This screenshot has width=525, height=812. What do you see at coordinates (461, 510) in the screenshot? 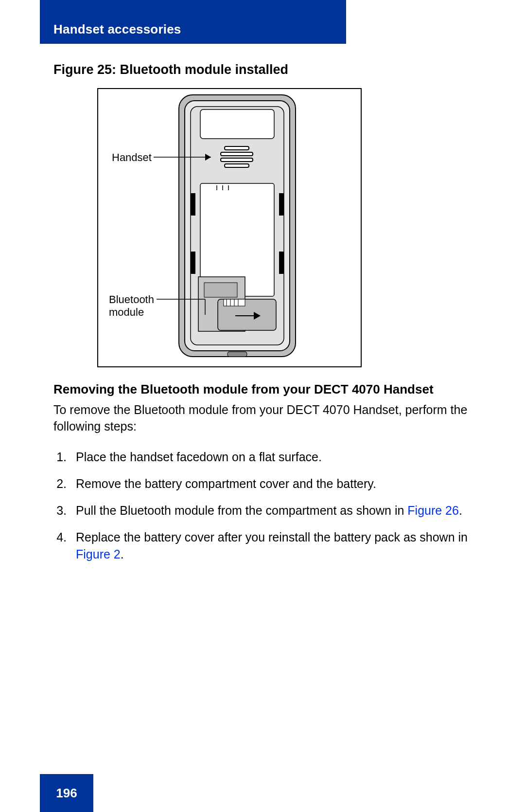
I see `step-3-text-after: .` at bounding box center [461, 510].